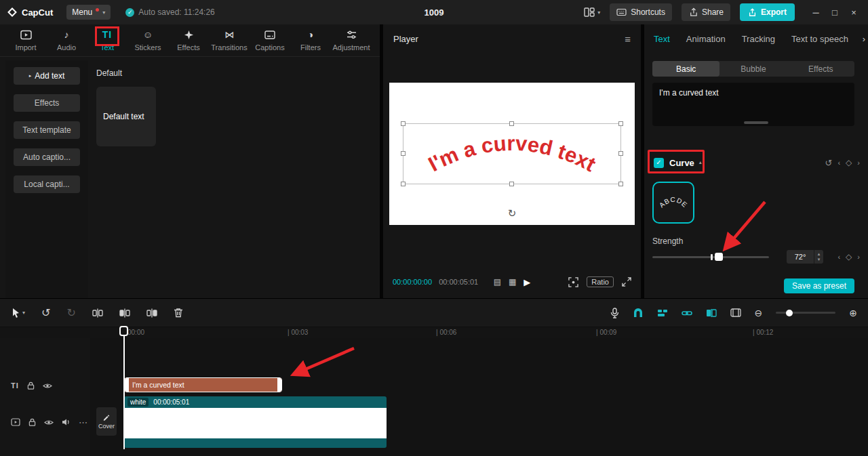 The width and height of the screenshot is (868, 456). Describe the element at coordinates (98, 313) in the screenshot. I see `split-button` at that location.